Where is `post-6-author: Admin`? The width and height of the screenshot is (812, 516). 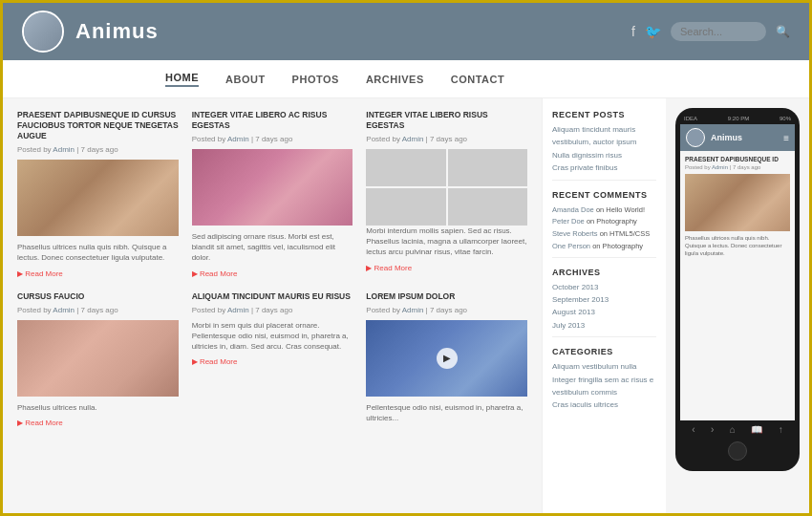 post-6-author: Admin is located at coordinates (413, 310).